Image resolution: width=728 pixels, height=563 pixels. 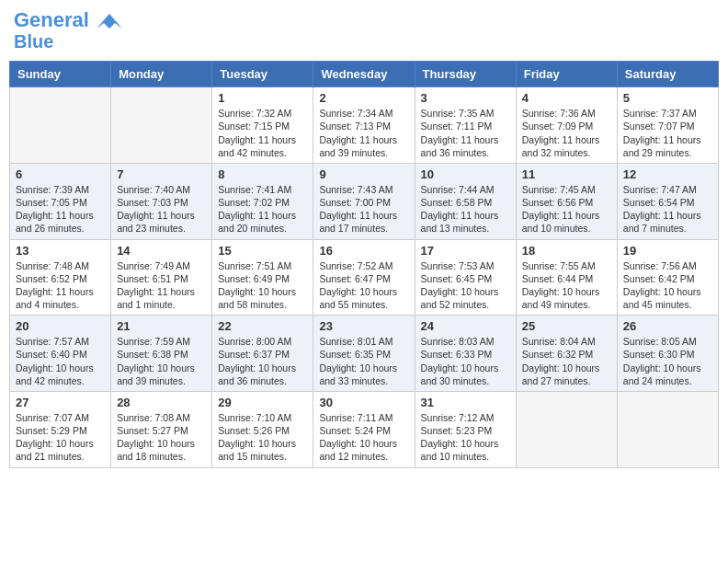 I want to click on day-info: Sunrise: 7:57 AMSunset: 6:40 PMDaylight:…, so click(x=61, y=361).